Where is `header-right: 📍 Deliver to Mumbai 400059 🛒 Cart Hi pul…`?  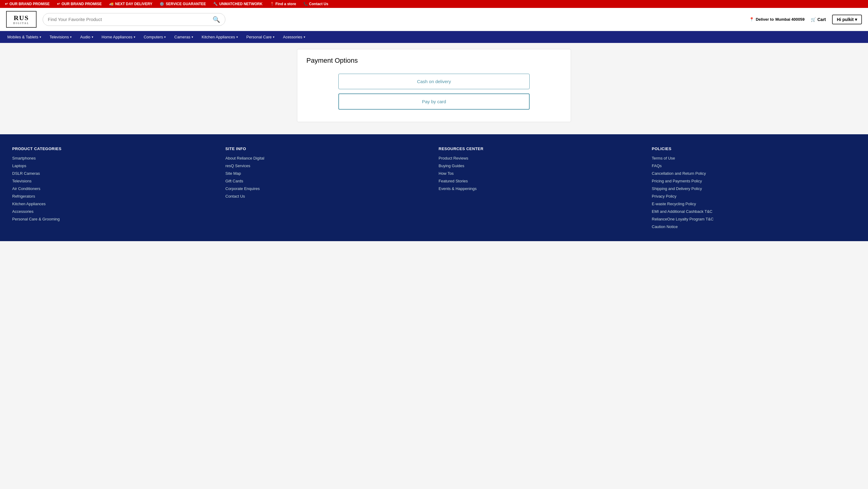 header-right: 📍 Deliver to Mumbai 400059 🛒 Cart Hi pul… is located at coordinates (805, 20).